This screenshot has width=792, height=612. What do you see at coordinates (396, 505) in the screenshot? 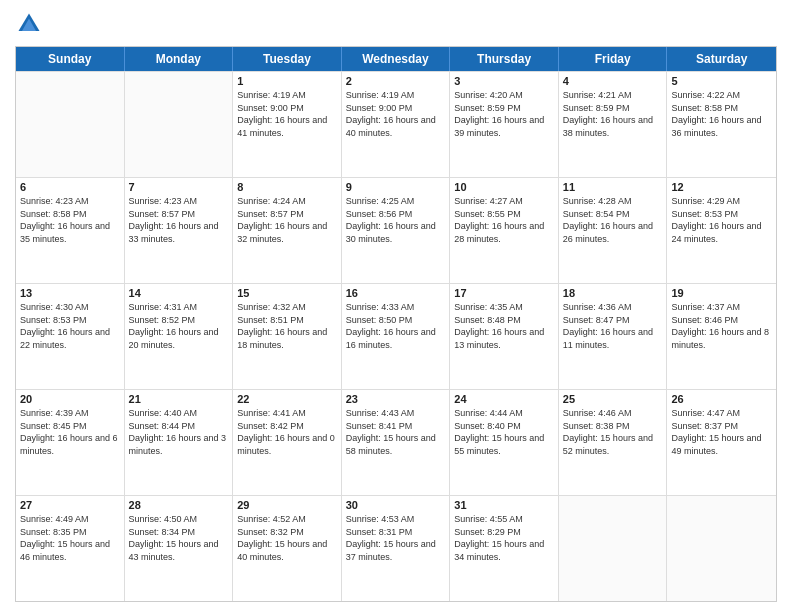
I see `day-number: 30` at bounding box center [396, 505].